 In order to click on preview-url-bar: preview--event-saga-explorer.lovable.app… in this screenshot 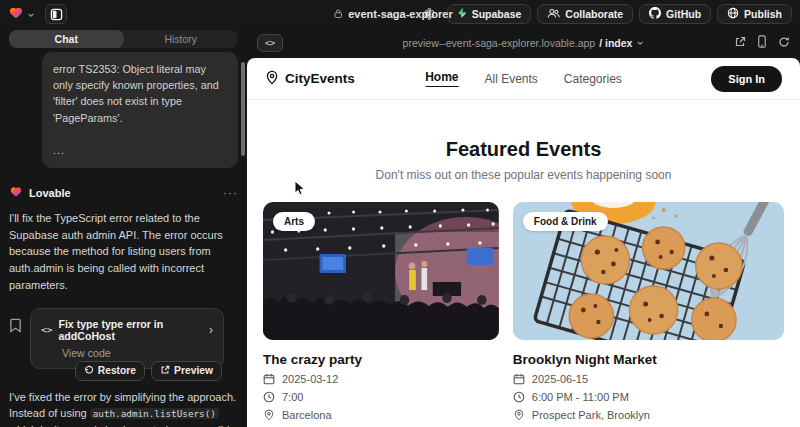, I will do `click(524, 43)`.